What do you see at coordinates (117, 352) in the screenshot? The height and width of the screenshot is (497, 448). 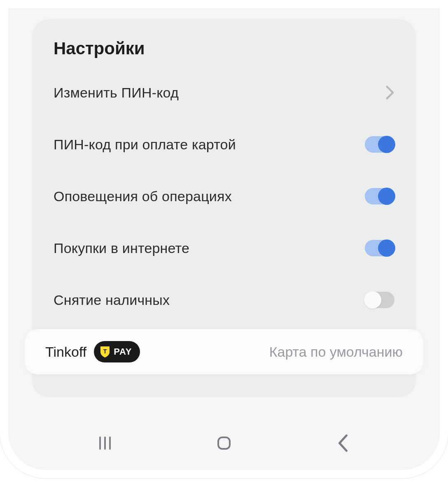 I see `tpay-badge: T PAY` at bounding box center [117, 352].